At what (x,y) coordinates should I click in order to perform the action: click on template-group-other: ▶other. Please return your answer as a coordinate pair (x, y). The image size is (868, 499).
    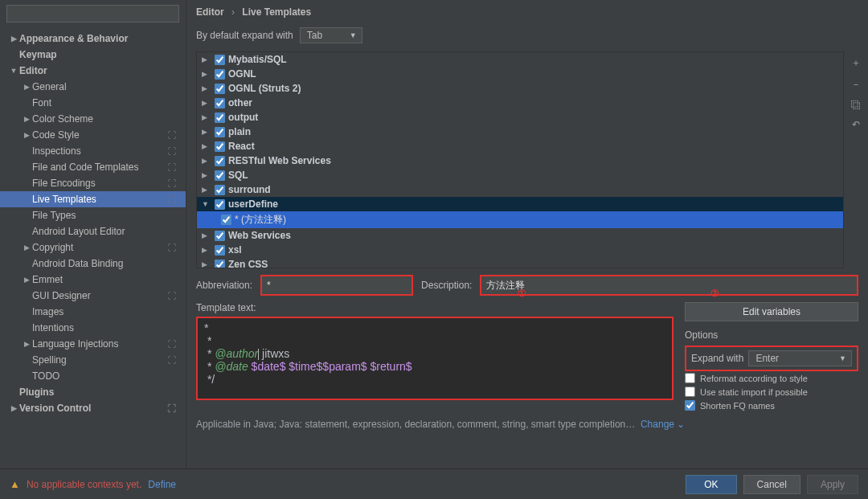
    Looking at the image, I should click on (520, 103).